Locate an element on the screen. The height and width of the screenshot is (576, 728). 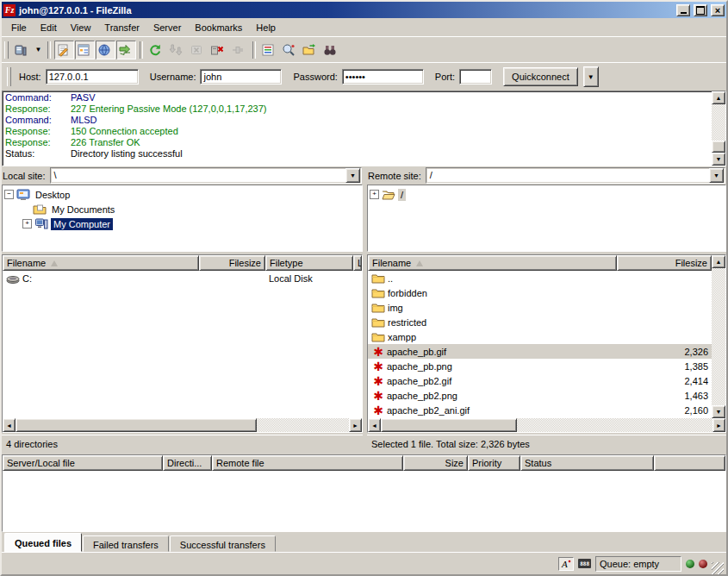
column-header-status: Status is located at coordinates (588, 463).